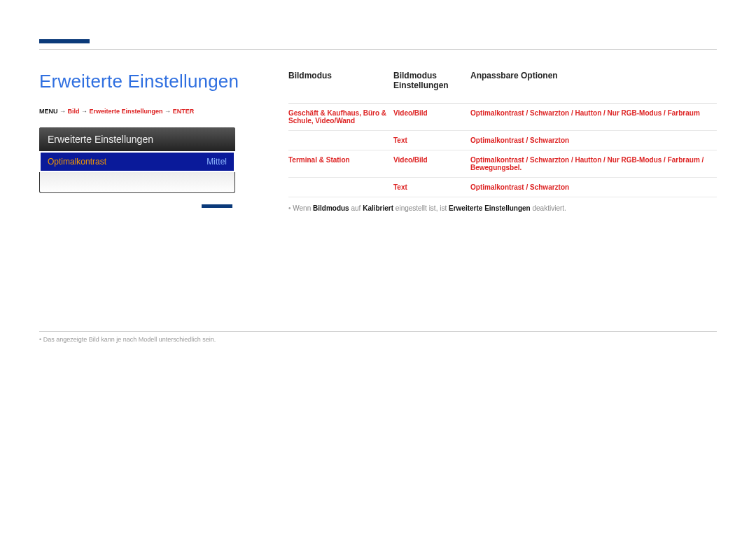 The height and width of the screenshot is (534, 756). Describe the element at coordinates (341, 87) in the screenshot. I see `table-header-col1: Bildmodus` at that location.